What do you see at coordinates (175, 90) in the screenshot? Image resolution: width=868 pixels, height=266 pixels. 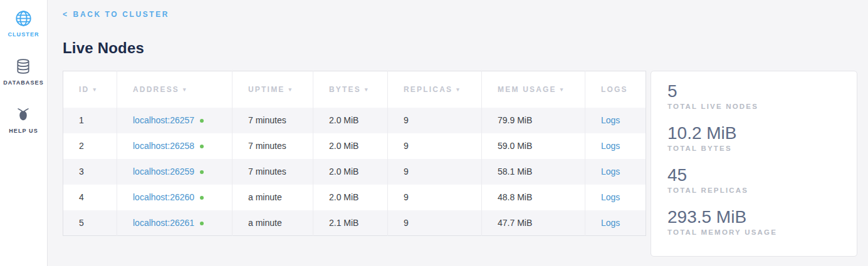 I see `column-header-address: ADDRESS▾` at bounding box center [175, 90].